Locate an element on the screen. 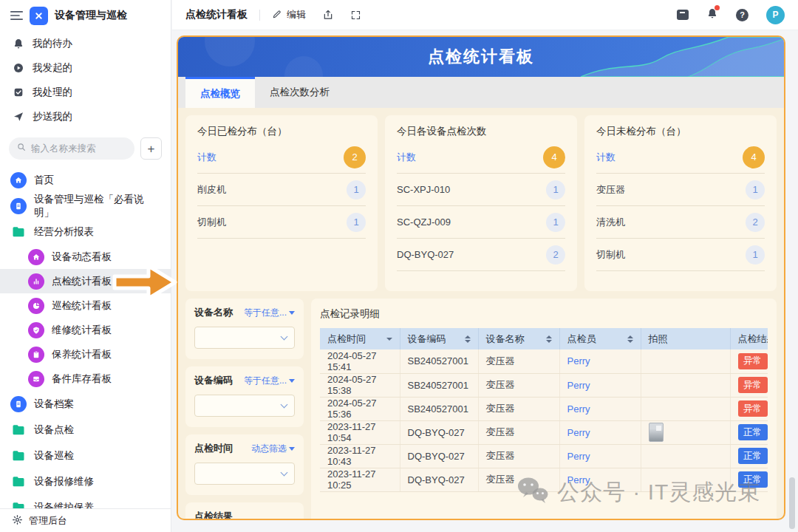  table-row: 2024-05-27 15:41 SB240527001 变压器 Perry 异… is located at coordinates (544, 361).